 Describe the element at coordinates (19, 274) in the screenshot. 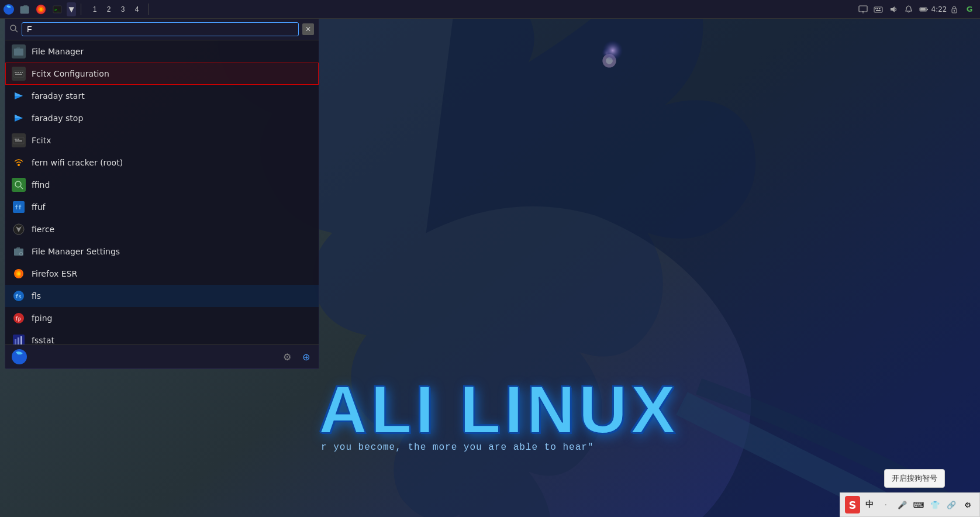

I see `firefox-icon` at that location.